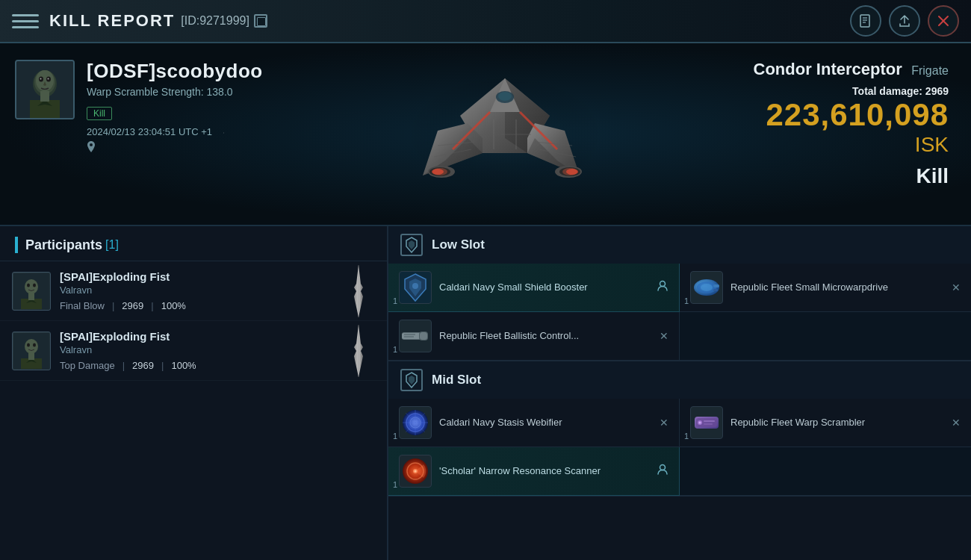  Describe the element at coordinates (82, 306) in the screenshot. I see `participant-blow-type-1: Final Blow` at that location.